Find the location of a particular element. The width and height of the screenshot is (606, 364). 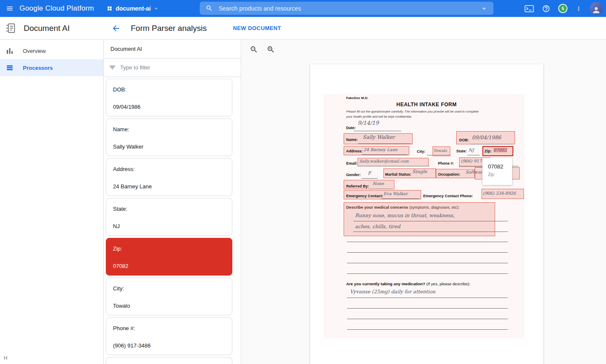

collapse-sidebar-icon is located at coordinates (6, 359).